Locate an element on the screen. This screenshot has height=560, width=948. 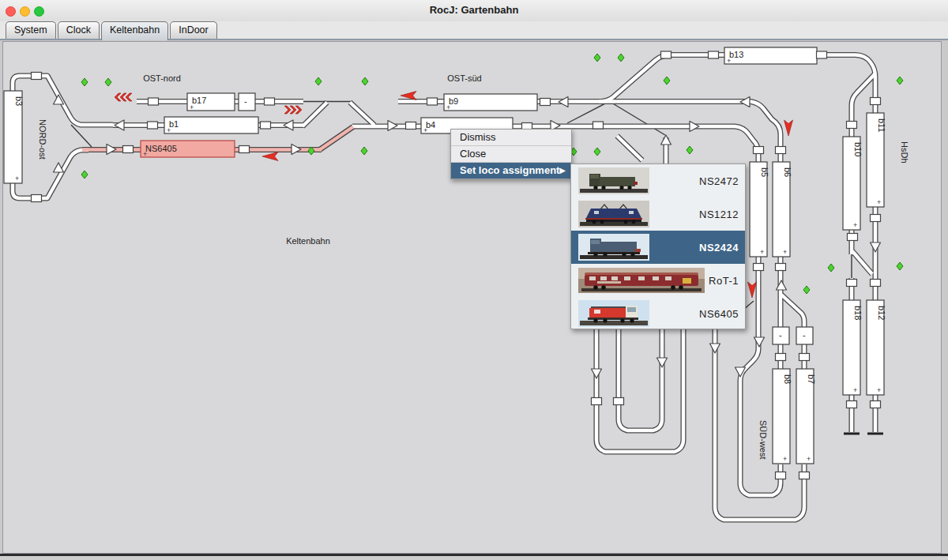
label-keltenbahn: Keltenbahn is located at coordinates (308, 241).